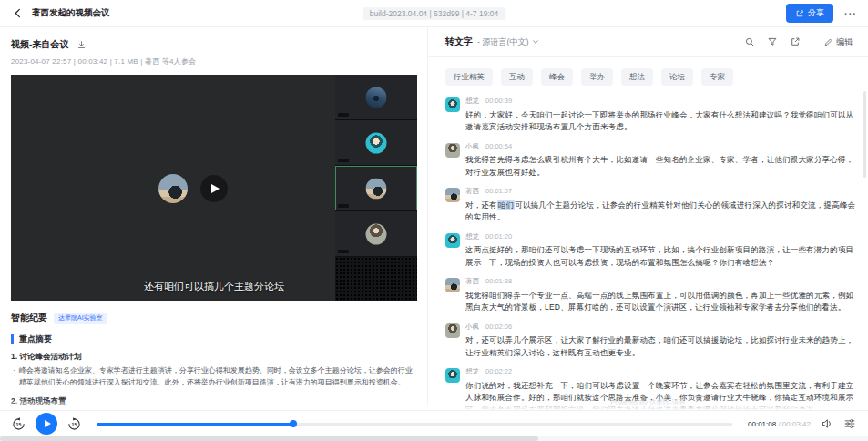 This screenshot has width=868, height=441. Describe the element at coordinates (40, 45) in the screenshot. I see `video-title: 视频-来自会议` at that location.